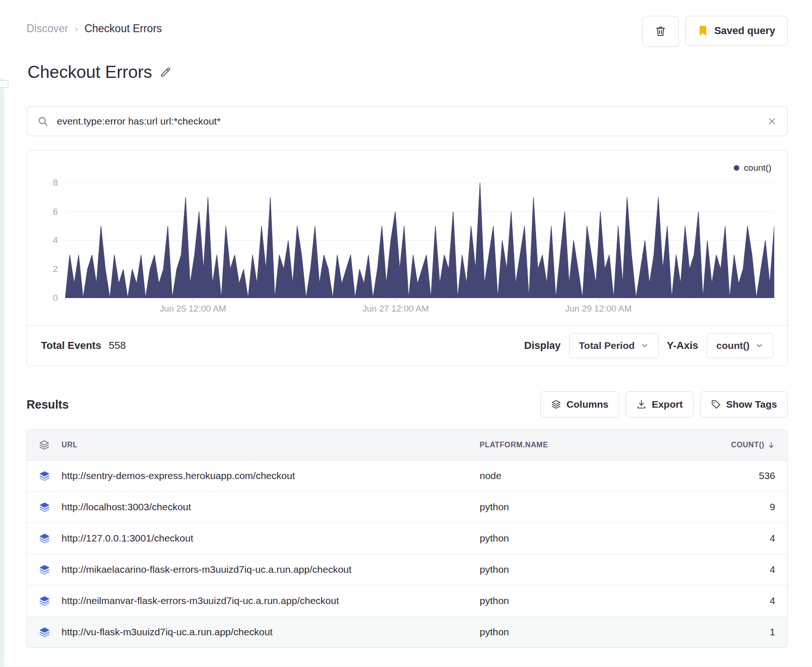 This screenshot has width=812, height=667. Describe the element at coordinates (117, 346) in the screenshot. I see `total-events-value: 558` at that location.